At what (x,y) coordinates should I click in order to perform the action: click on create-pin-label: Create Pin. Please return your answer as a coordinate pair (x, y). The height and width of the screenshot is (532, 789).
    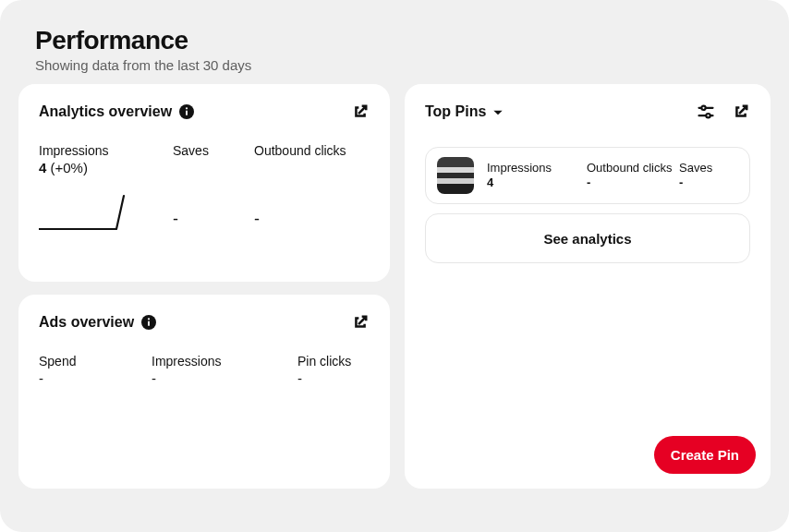
    Looking at the image, I should click on (705, 454).